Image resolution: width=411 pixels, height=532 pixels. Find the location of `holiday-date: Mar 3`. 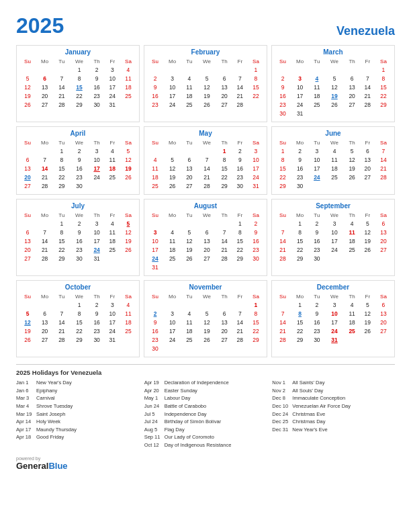

holiday-date: Mar 3 is located at coordinates (25, 398).